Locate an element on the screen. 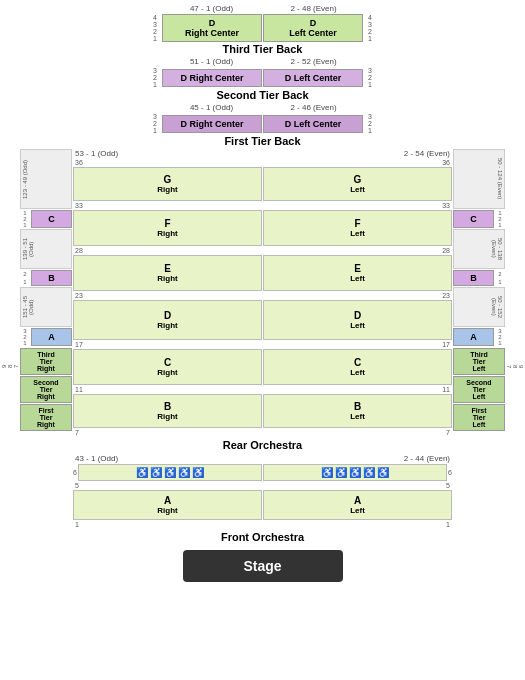  first-tier-lc-name: D Left Center is located at coordinates (313, 124).